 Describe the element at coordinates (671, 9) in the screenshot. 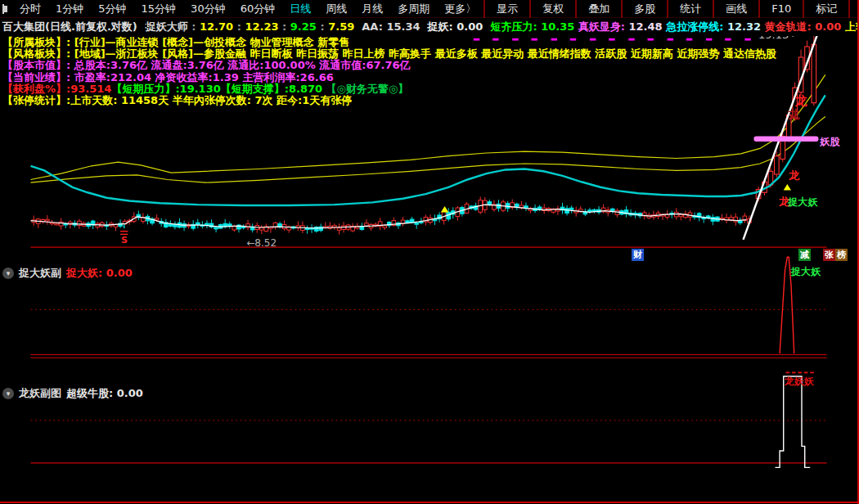

I see `toolbar-buttons: 显示复权叠加多股统计画线F10标记+自选` at that location.